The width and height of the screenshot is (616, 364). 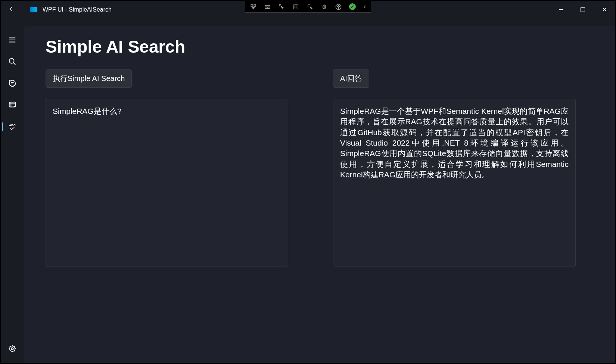 What do you see at coordinates (583, 10) in the screenshot?
I see `maximize-button` at bounding box center [583, 10].